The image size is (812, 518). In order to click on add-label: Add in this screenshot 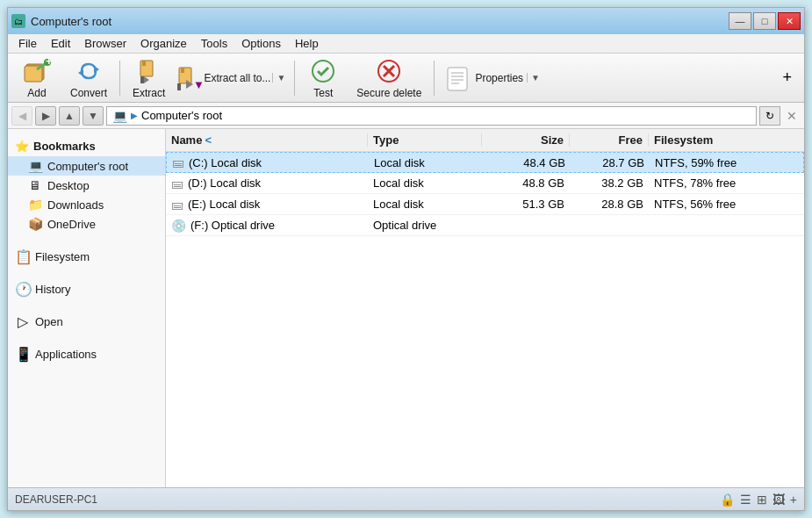, I will do `click(37, 93)`.